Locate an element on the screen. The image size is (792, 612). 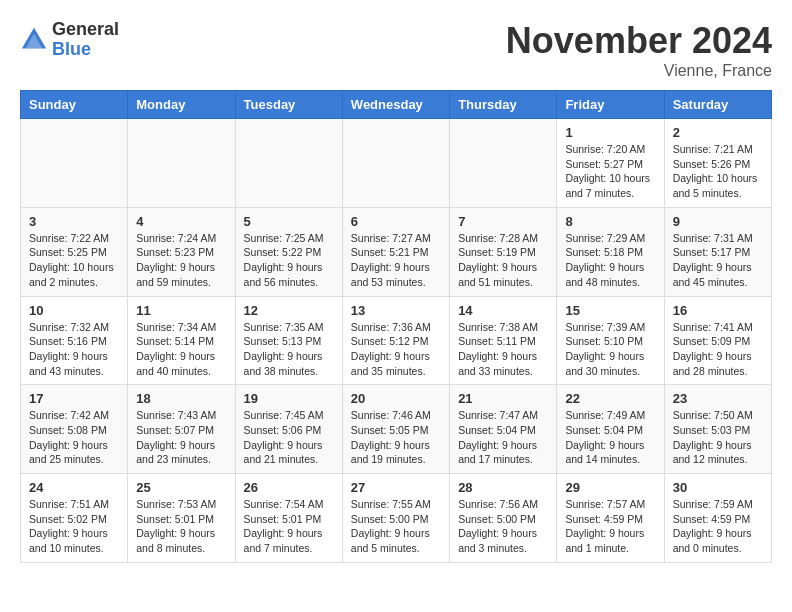
day-number: 9 is located at coordinates (718, 222).